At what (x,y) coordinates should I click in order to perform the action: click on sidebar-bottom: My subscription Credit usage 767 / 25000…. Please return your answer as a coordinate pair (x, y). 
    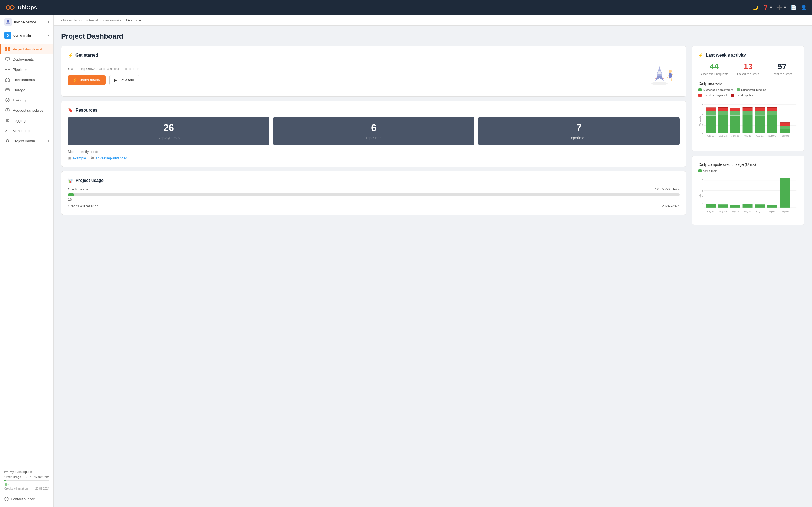
    Looking at the image, I should click on (27, 486).